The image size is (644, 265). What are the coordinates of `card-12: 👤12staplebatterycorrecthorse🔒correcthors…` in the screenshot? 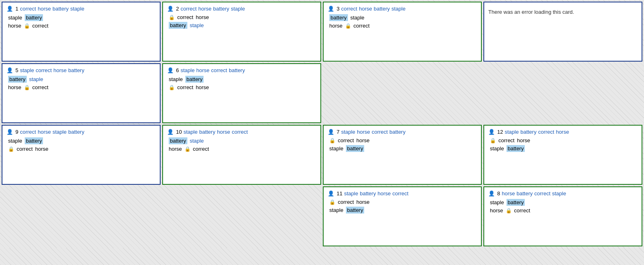 It's located at (563, 155).